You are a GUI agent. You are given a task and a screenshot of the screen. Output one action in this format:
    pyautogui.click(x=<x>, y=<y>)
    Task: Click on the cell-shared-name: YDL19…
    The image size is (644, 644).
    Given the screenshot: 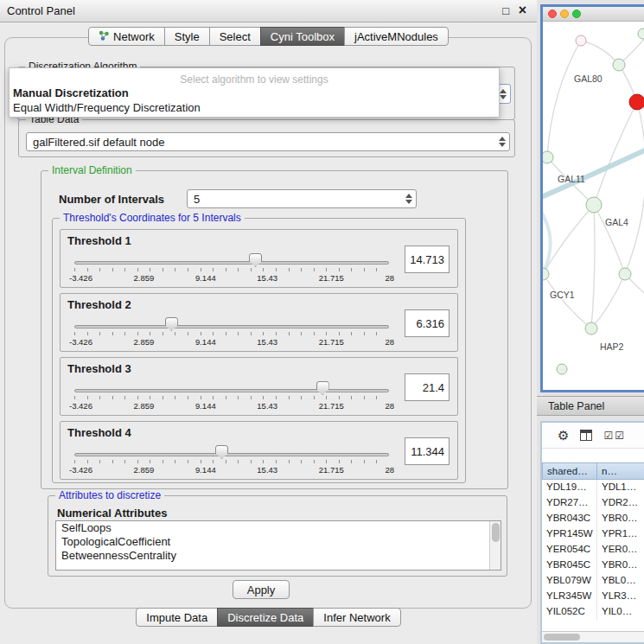 What is the action you would take?
    pyautogui.click(x=570, y=488)
    